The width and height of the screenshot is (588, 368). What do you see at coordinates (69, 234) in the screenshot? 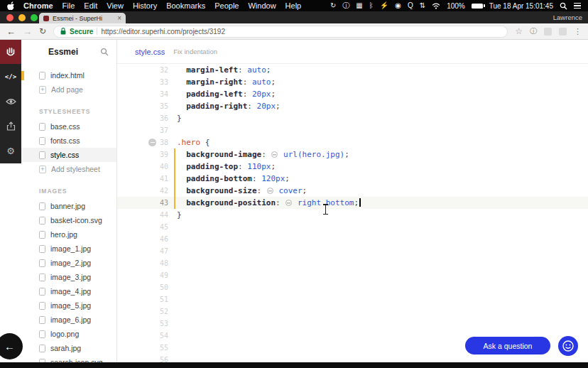
I see `sidebar-item-hero.jpg: hero.jpg` at bounding box center [69, 234].